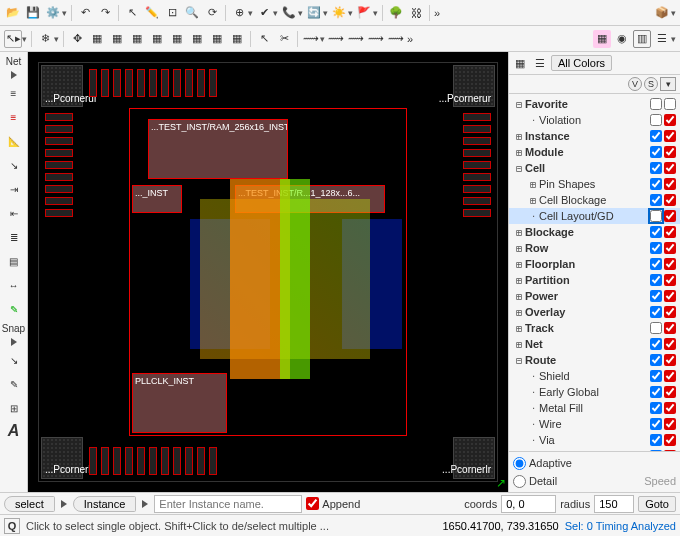 This screenshot has height=536, width=680. Describe the element at coordinates (14, 213) in the screenshot. I see `dim2-icon: ⇤` at that location.